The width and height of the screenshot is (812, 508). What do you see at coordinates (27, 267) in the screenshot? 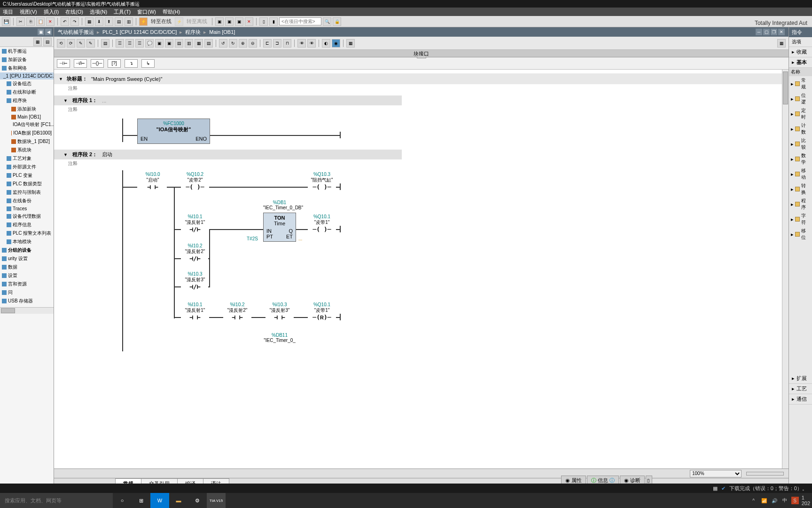
I see `tree-item: 数据` at bounding box center [27, 267].